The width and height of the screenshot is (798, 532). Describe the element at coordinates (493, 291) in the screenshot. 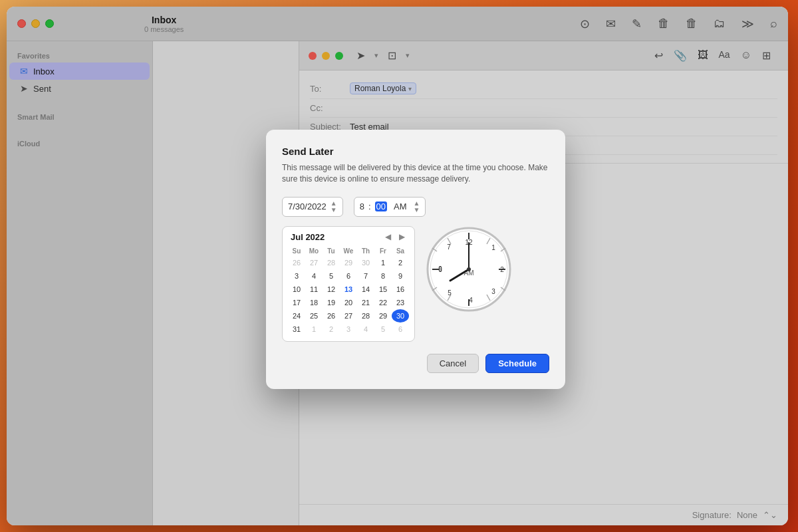

I see `svg-text: 3` at that location.